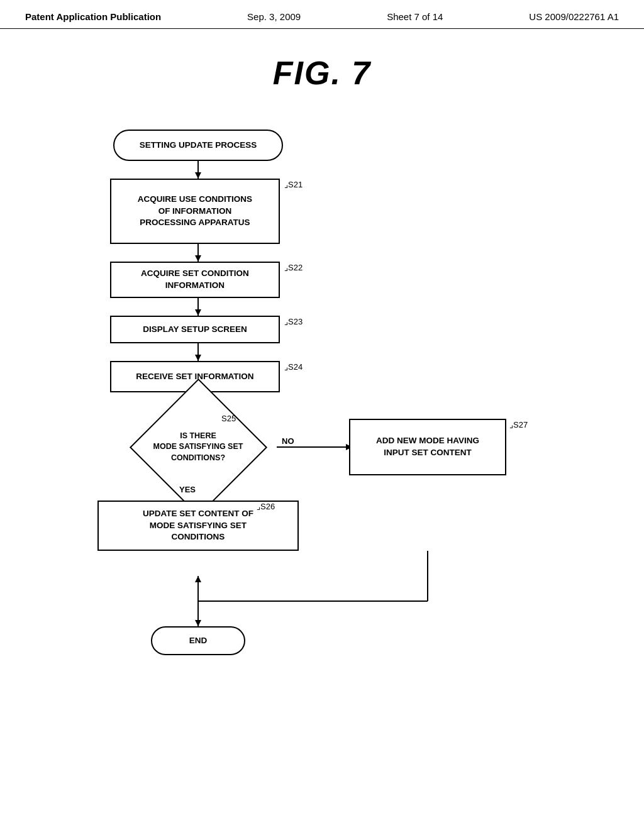  What do you see at coordinates (415, 16) in the screenshot?
I see `sheet-label: Sheet 7 of 14` at bounding box center [415, 16].